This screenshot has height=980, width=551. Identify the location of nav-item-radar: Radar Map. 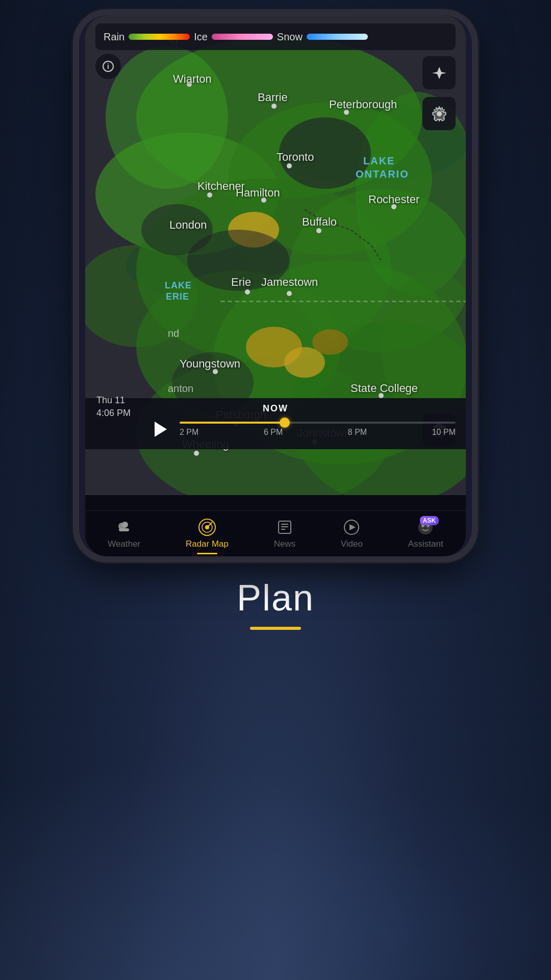
(207, 534).